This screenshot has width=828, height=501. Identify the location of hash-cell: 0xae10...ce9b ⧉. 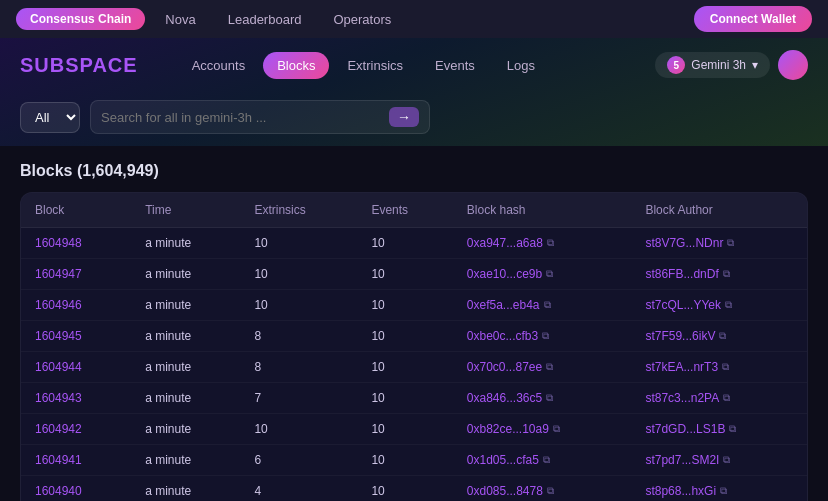
(542, 274).